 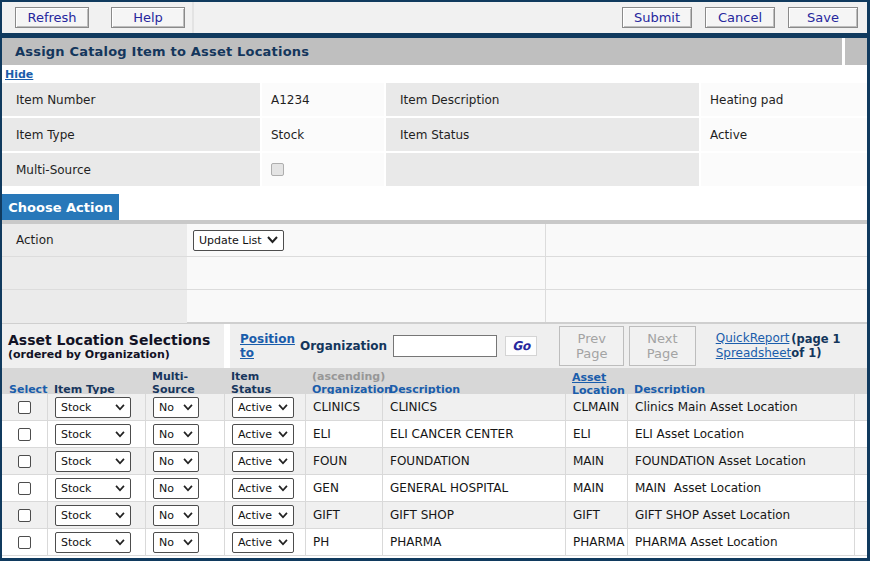 I want to click on empty-action-cell, so click(x=527, y=273).